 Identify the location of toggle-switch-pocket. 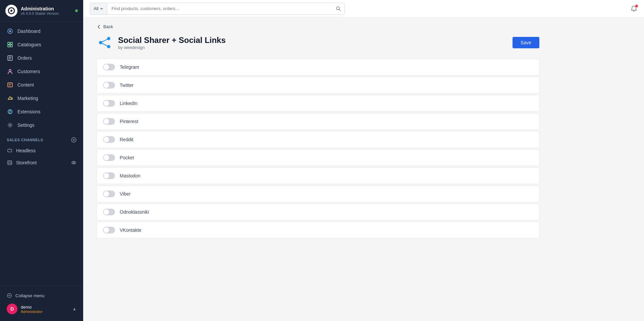
(109, 158).